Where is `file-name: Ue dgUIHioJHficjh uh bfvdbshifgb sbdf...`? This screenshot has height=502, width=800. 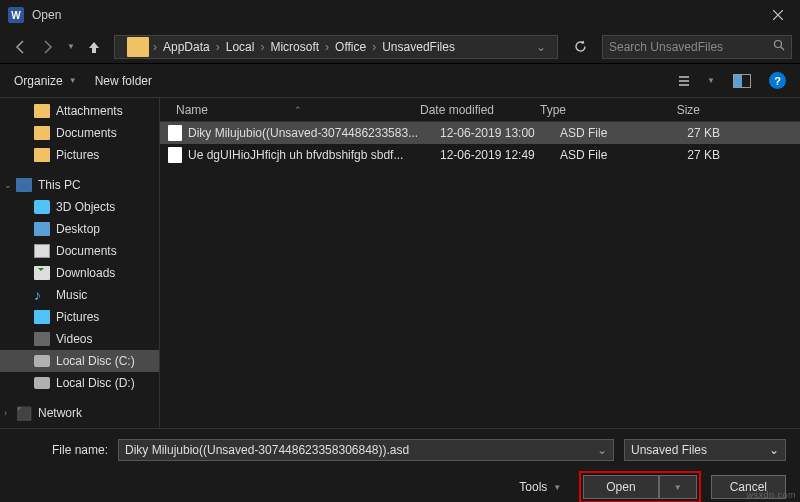
file-name: Ue dgUIHioJHficjh uh bfvdbshifgb sbdf... is located at coordinates (310, 155).